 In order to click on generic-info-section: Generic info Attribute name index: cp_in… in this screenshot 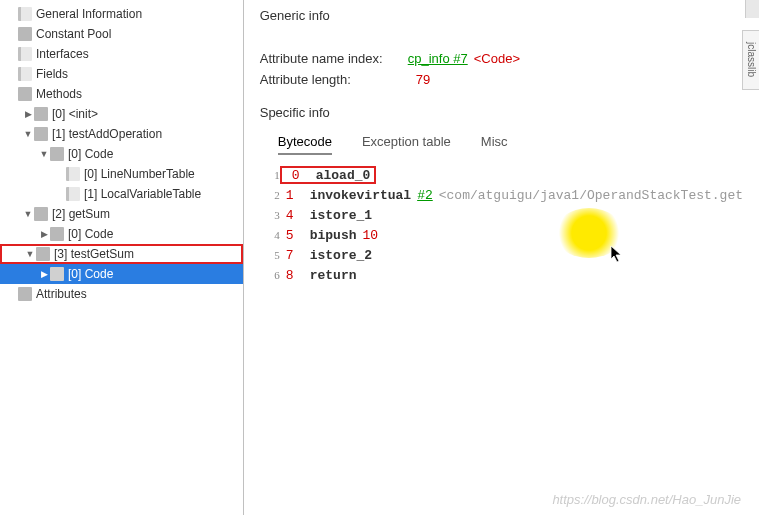, I will do `click(502, 48)`.